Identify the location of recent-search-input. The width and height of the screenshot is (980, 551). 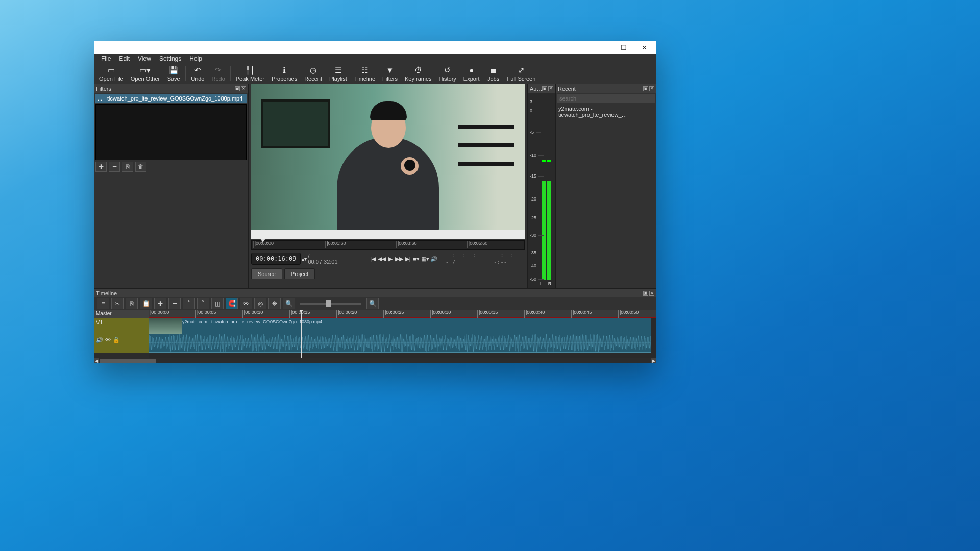
(606, 98).